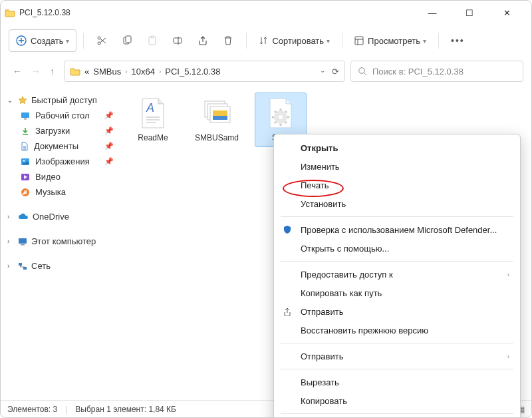 This screenshot has width=532, height=418. Describe the element at coordinates (23, 217) in the screenshot. I see `cloud-icon` at that location.